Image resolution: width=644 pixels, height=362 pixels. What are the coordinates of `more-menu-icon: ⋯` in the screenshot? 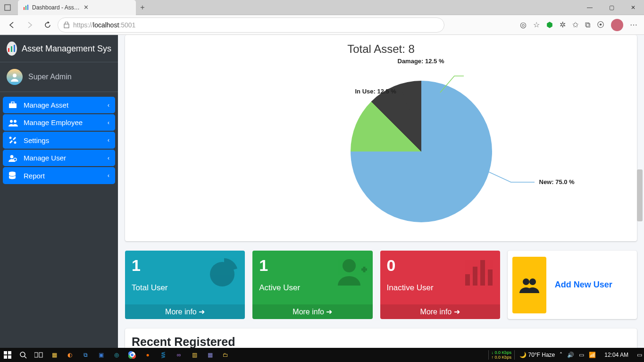 It's located at (634, 25).